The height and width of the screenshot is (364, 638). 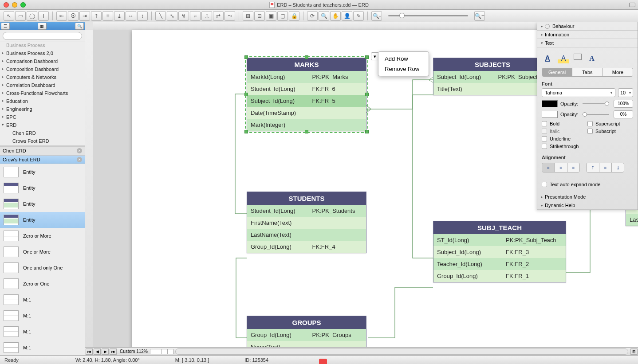 I want to click on format-font-icon: A, so click(x=592, y=59).